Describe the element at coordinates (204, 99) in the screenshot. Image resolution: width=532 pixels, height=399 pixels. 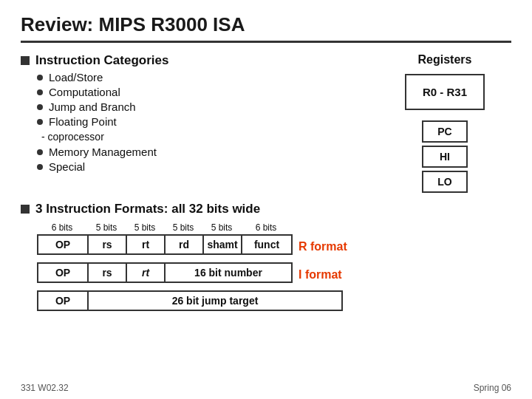
I see `bullet-list-1: Load/Store Computational Jump and Branch…` at that location.